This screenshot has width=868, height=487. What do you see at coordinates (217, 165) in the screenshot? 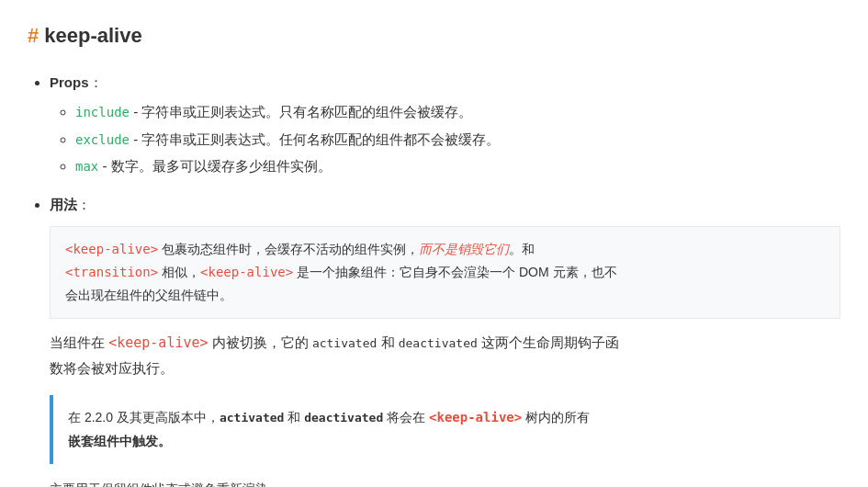
I see `max-desc: - 数字。最多可以缓存多少组件实例。` at bounding box center [217, 165].